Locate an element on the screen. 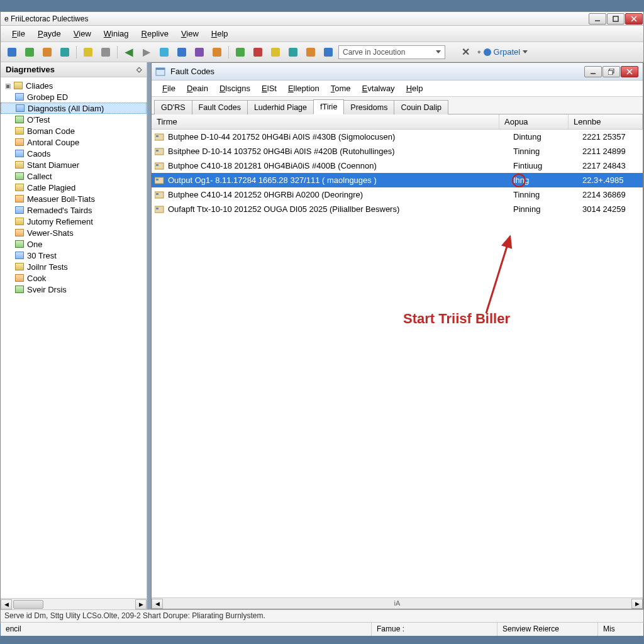  toolbar-forward-icon: ▶ is located at coordinates (147, 52).